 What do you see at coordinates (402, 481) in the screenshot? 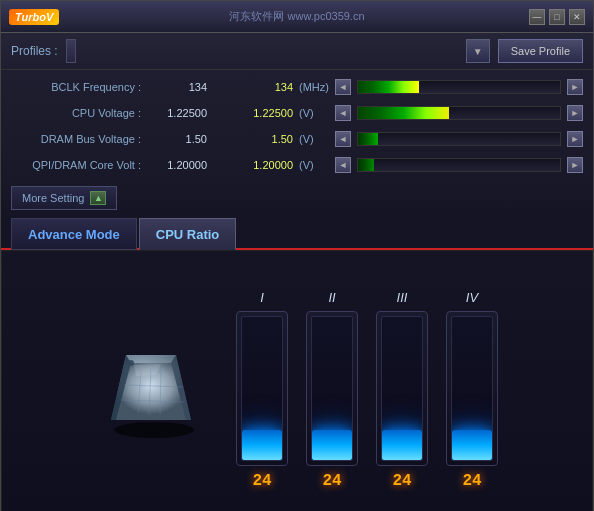
I see `core-value-3: 24` at bounding box center [402, 481].